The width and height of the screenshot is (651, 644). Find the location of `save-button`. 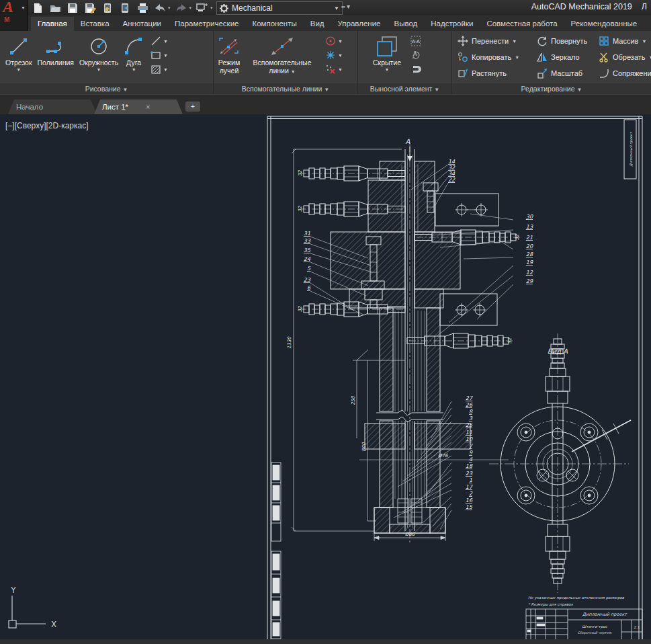

save-button is located at coordinates (73, 8).